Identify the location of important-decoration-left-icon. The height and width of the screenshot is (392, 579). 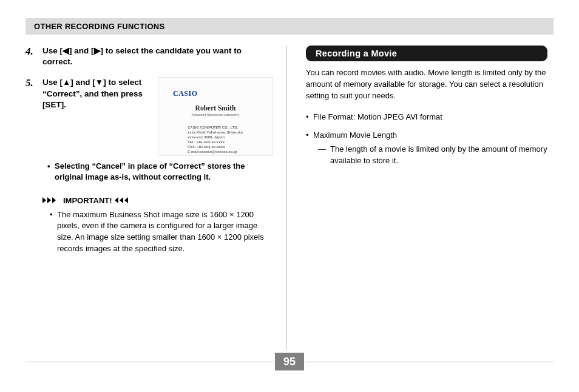
(52, 200).